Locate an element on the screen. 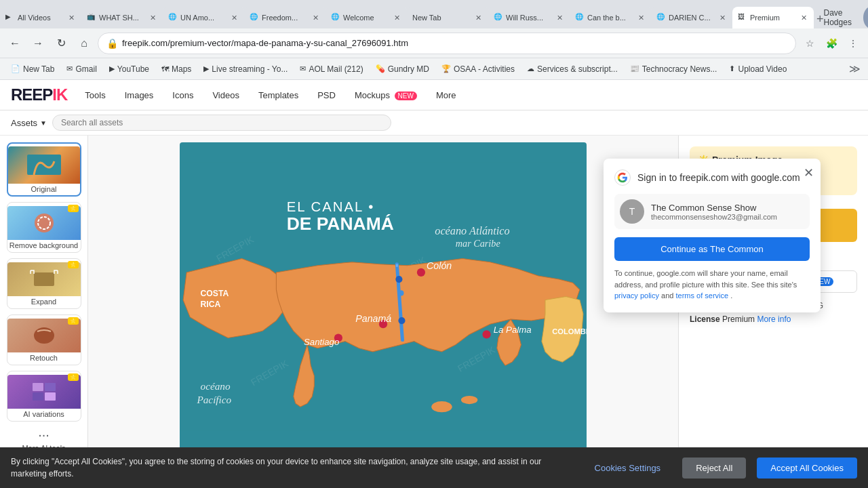 The height and width of the screenshot is (488, 868). tab-favicon-12: 🌐 is located at coordinates (661, 18).